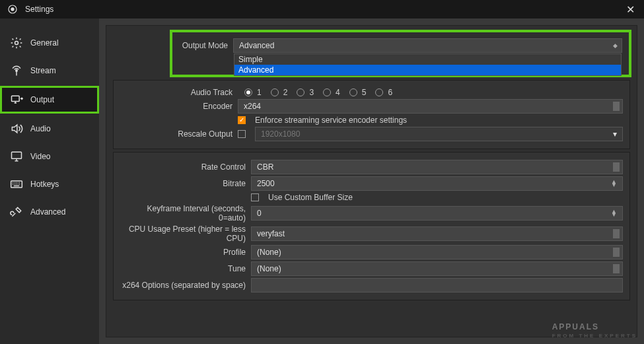  Describe the element at coordinates (17, 129) in the screenshot. I see `speaker-icon` at that location.